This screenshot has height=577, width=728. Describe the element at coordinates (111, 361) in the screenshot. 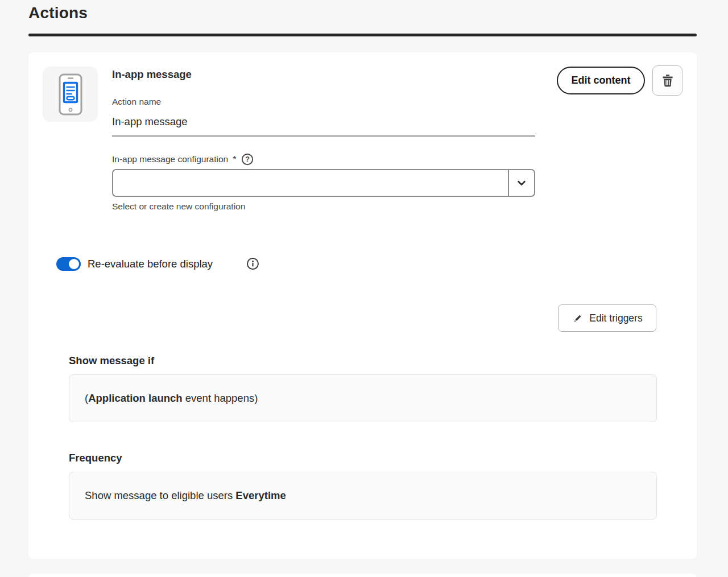

I see `show-message-if-heading: Show message if` at that location.